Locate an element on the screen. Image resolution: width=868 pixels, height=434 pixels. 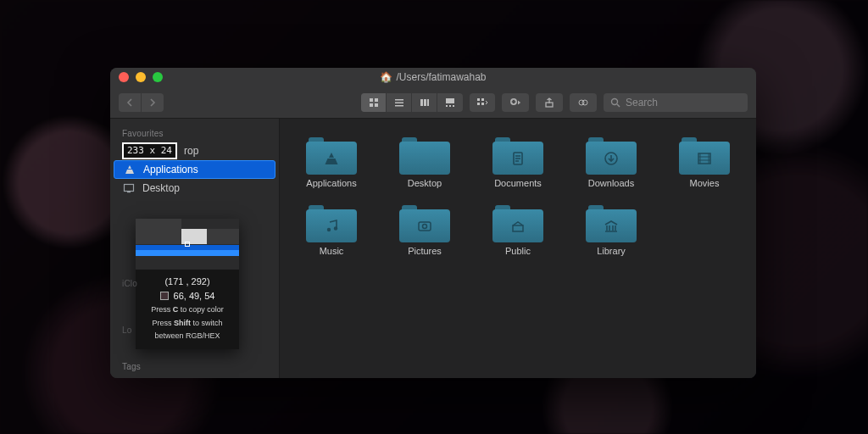
search-icon is located at coordinates (615, 103).